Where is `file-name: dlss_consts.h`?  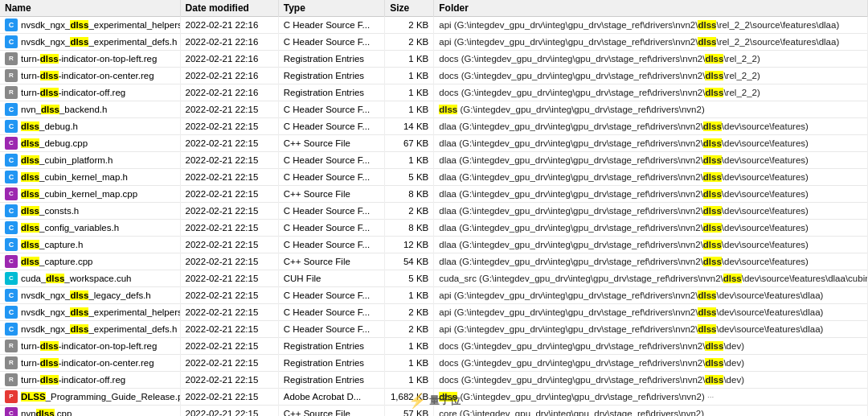 file-name: dlss_consts.h is located at coordinates (50, 211).